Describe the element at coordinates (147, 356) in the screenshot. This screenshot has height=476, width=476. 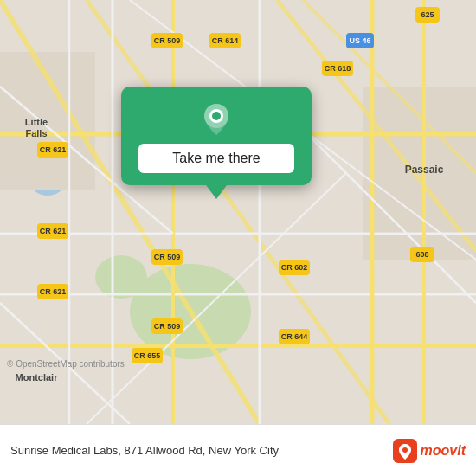
I see `svg-text: CR 655` at that location.